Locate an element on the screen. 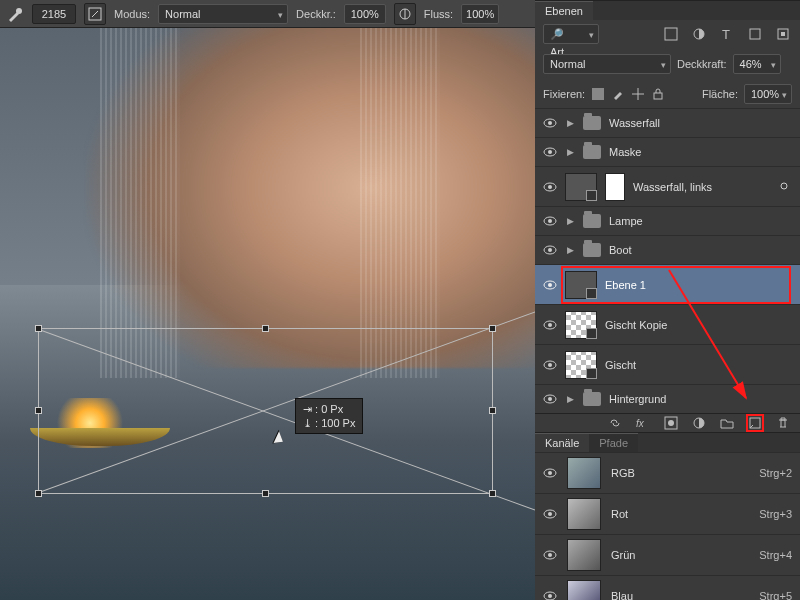 Image resolution: width=800 pixels, height=600 pixels. layer-group-maske: ▶ Maske is located at coordinates (668, 152).